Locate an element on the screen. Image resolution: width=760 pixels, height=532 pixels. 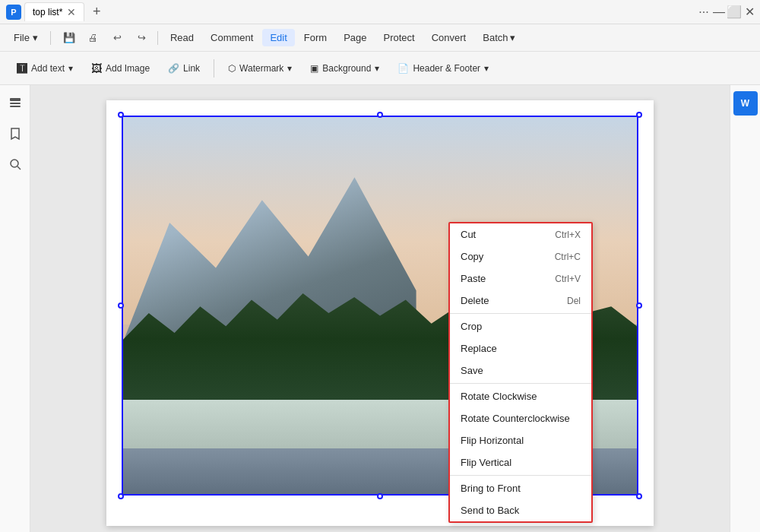
context-menu-item-save: Save is located at coordinates (521, 371).